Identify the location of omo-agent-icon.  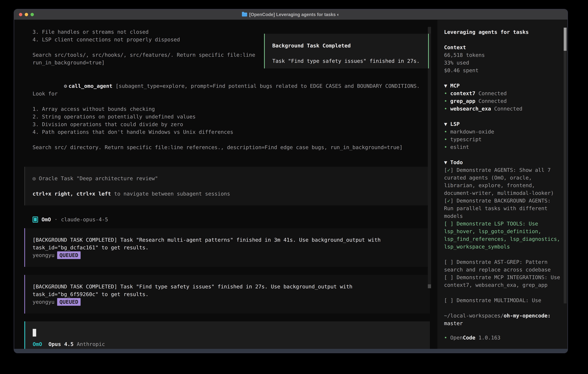
(35, 220).